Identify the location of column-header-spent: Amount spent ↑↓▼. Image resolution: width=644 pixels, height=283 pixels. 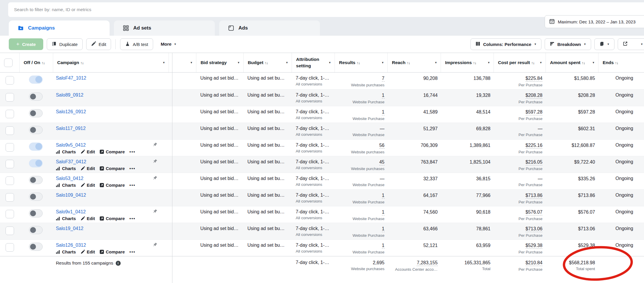
(572, 63).